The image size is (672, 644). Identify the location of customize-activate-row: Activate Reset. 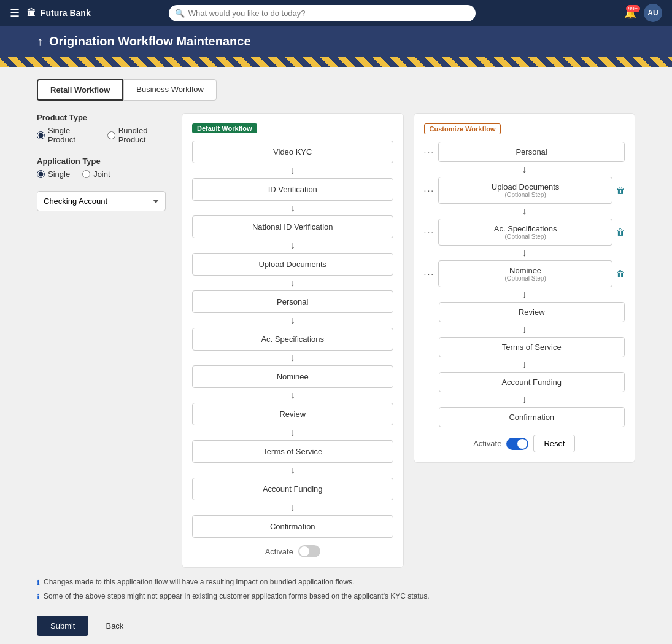
(525, 443).